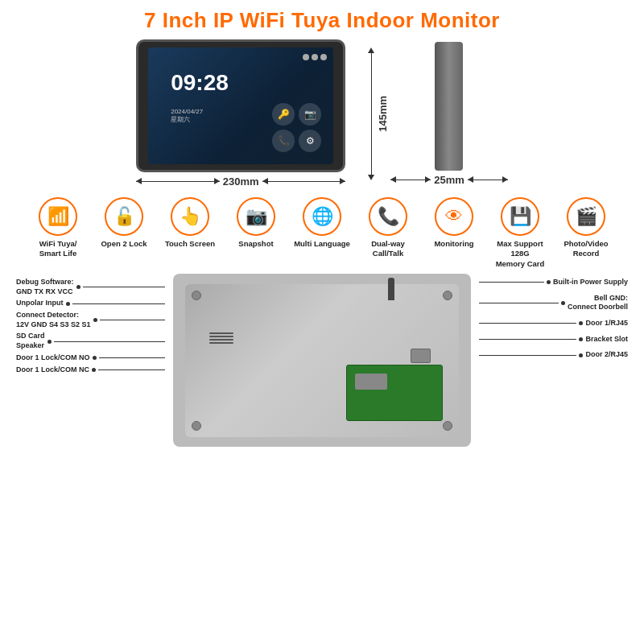 Image resolution: width=644 pixels, height=644 pixels. I want to click on screen-time: 09:28, so click(200, 83).